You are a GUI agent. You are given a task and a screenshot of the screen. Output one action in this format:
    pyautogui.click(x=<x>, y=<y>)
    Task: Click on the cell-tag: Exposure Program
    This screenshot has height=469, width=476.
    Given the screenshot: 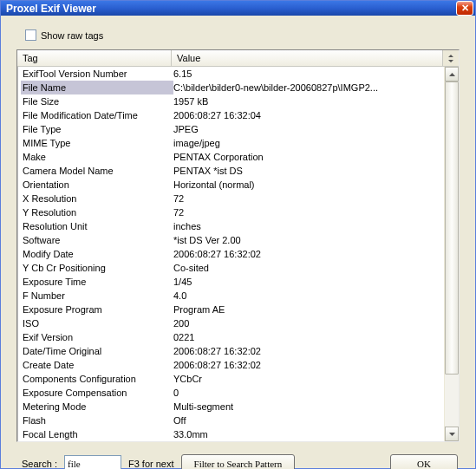 What is the action you would take?
    pyautogui.click(x=97, y=309)
    